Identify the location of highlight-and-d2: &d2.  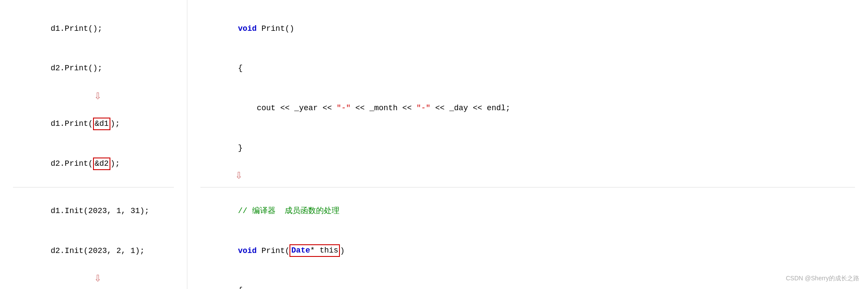
(102, 164).